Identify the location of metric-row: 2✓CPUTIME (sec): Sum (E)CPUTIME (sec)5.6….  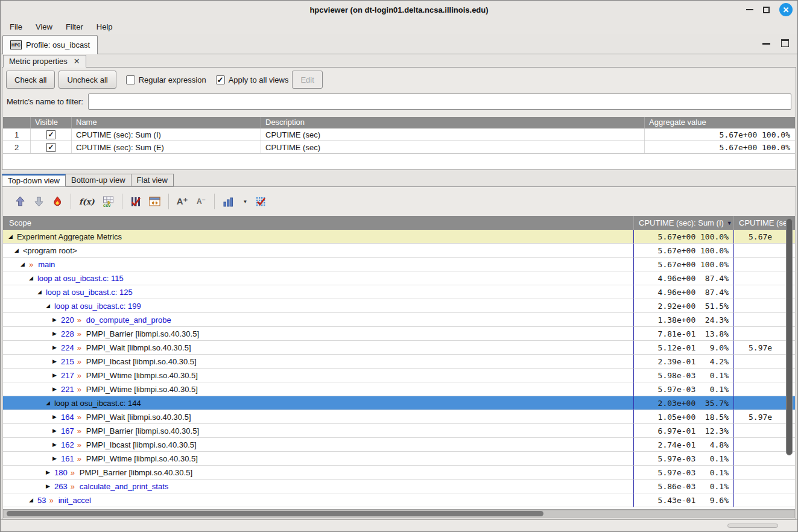
(399, 147).